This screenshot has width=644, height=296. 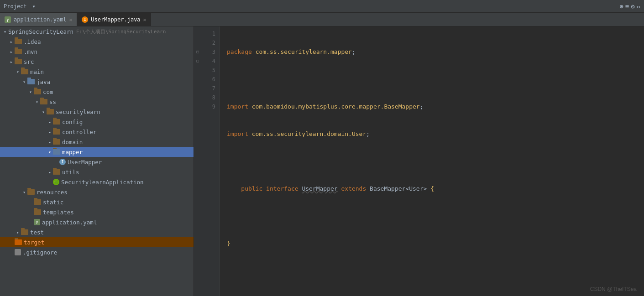 I want to click on src-folder-icon, so click(x=18, y=62).